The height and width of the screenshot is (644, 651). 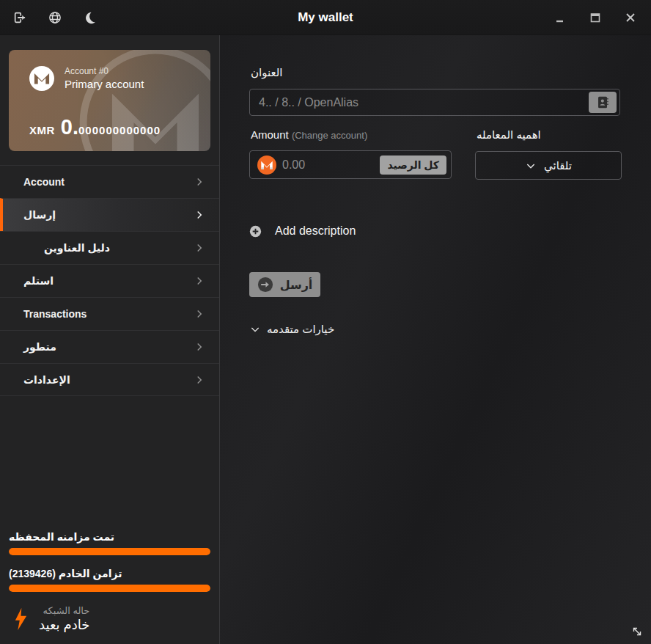 What do you see at coordinates (49, 18) in the screenshot?
I see `titlebar-left-actions` at bounding box center [49, 18].